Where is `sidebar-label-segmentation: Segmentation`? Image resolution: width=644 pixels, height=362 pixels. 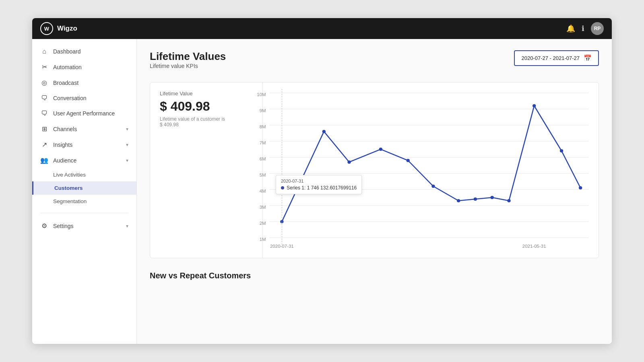 sidebar-label-segmentation: Segmentation is located at coordinates (70, 201).